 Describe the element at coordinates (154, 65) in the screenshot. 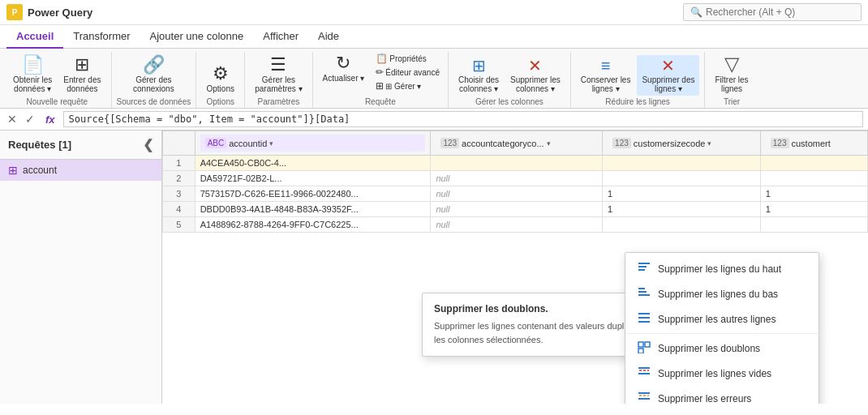

I see `connections-icon: 🔗` at that location.